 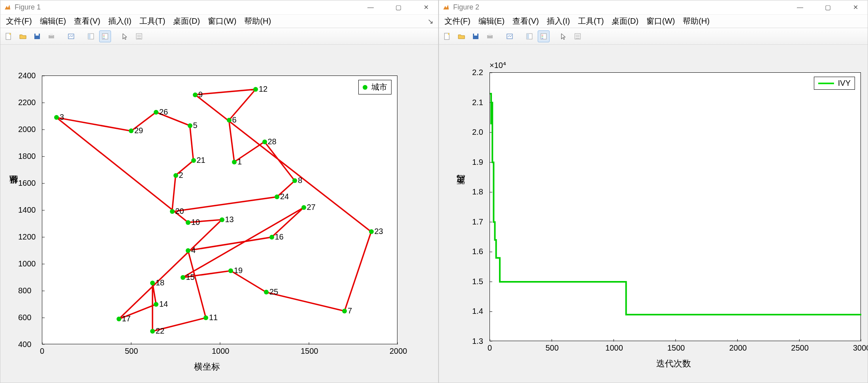 What do you see at coordinates (180, 211) in the screenshot?
I see `city-label: 20` at bounding box center [180, 211].